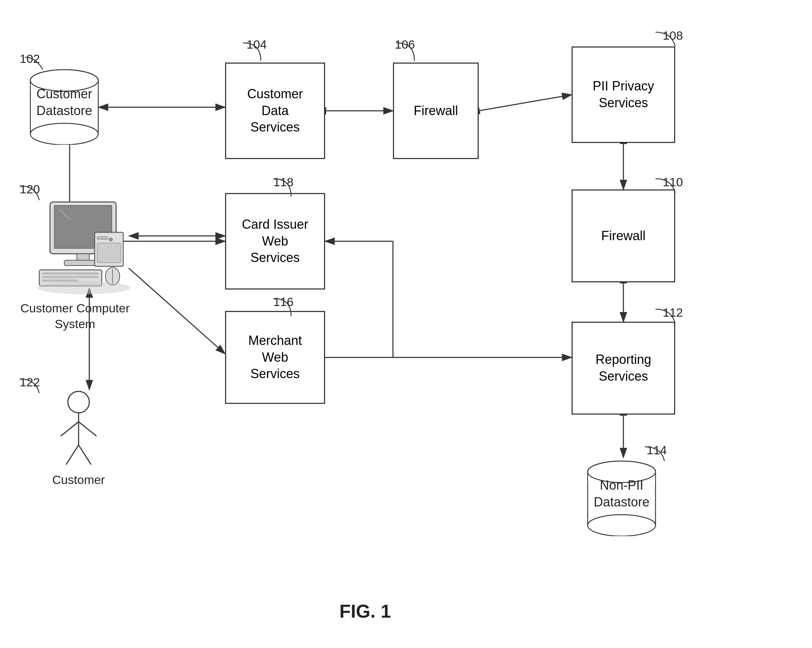 The height and width of the screenshot is (648, 812). I want to click on reporting-services-label: ReportingServices, so click(623, 368).